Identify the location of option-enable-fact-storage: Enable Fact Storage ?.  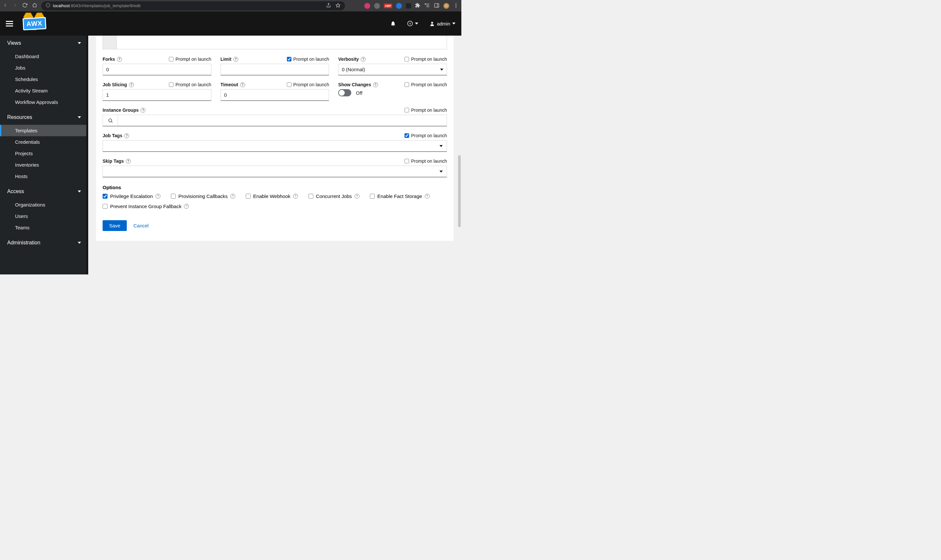
(400, 196).